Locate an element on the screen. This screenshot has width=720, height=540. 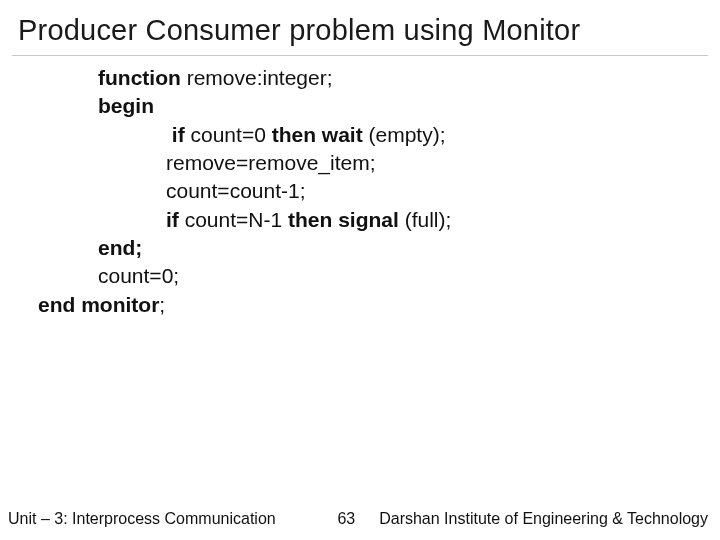
code-line: count=0; is located at coordinates (379, 276).